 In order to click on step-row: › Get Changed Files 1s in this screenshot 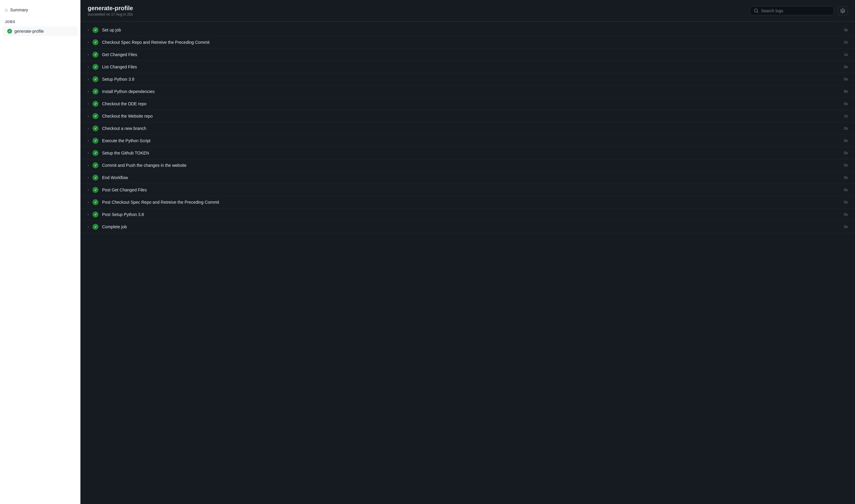, I will do `click(468, 55)`.